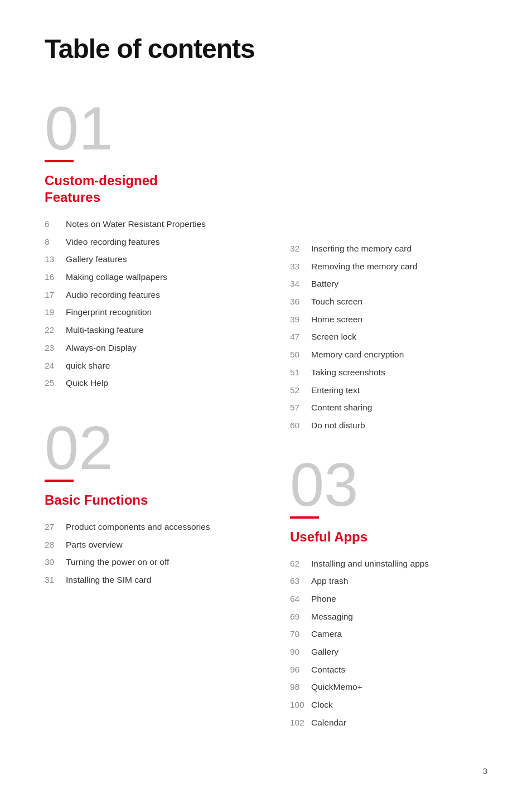 The image size is (532, 798). Describe the element at coordinates (55, 295) in the screenshot. I see `toc-page-num: 17` at that location.